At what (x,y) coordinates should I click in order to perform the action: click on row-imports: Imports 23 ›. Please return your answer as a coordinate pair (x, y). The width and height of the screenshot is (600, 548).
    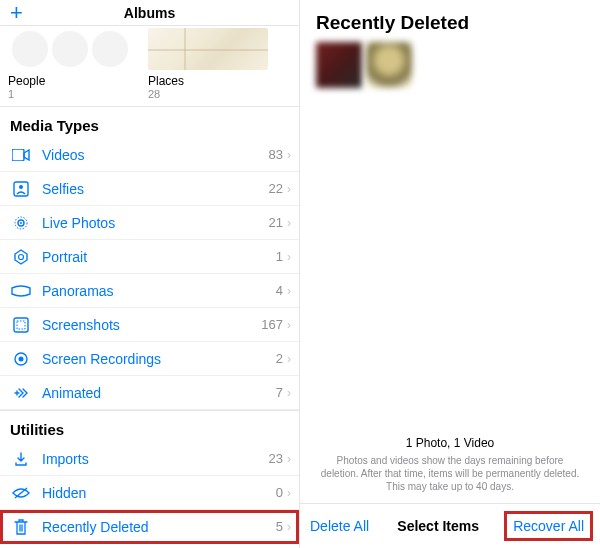
    Looking at the image, I should click on (150, 459).